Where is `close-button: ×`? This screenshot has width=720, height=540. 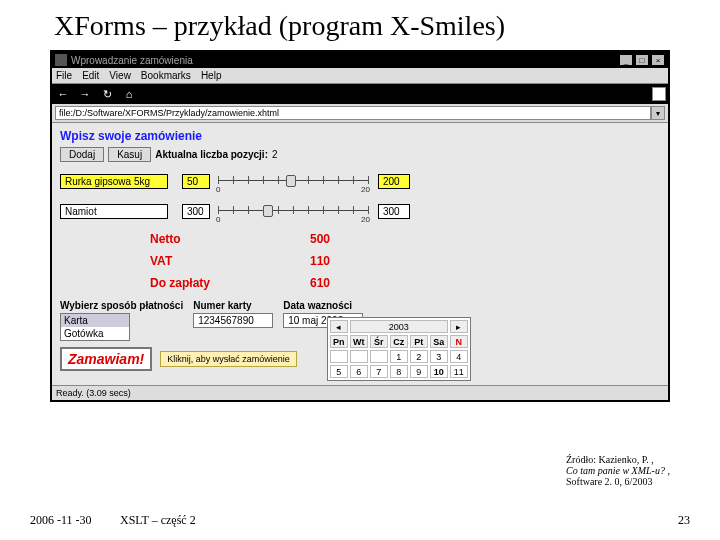
close-button: × is located at coordinates (658, 60).